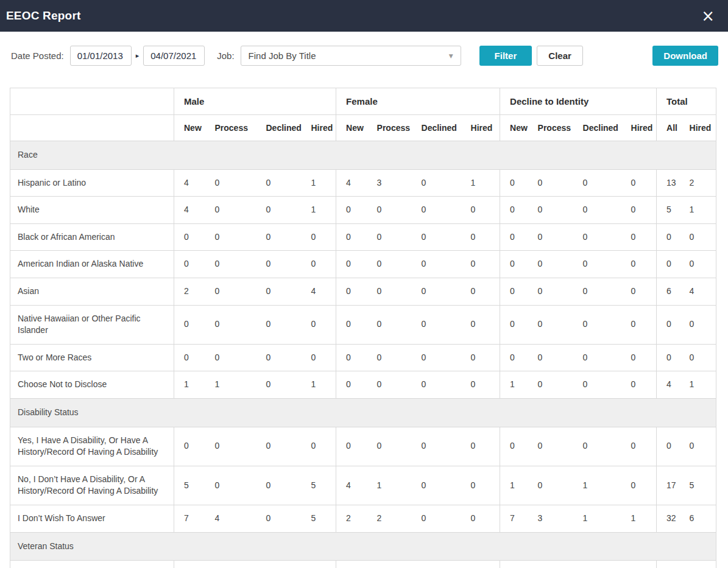 This screenshot has height=568, width=728. What do you see at coordinates (93, 211) in the screenshot?
I see `row-label: White` at bounding box center [93, 211].